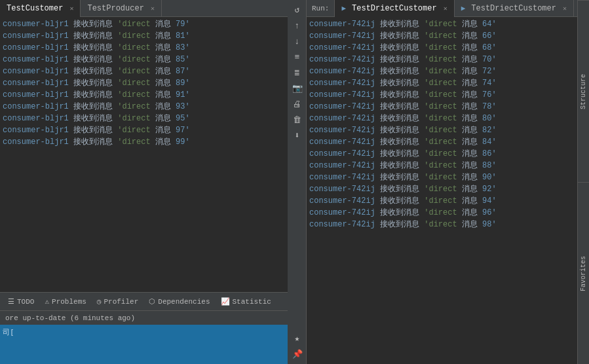 This screenshot has height=364, width=589. I want to click on run-icon-1: ▶, so click(343, 8).